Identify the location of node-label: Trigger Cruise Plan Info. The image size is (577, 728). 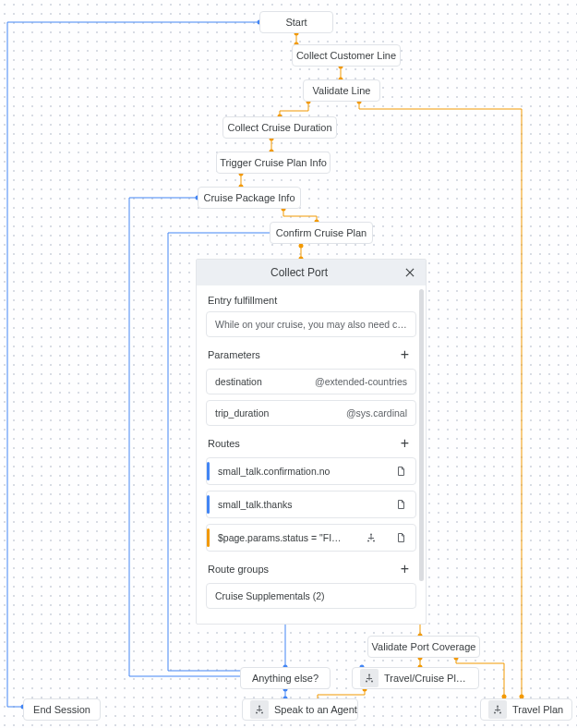
(273, 163).